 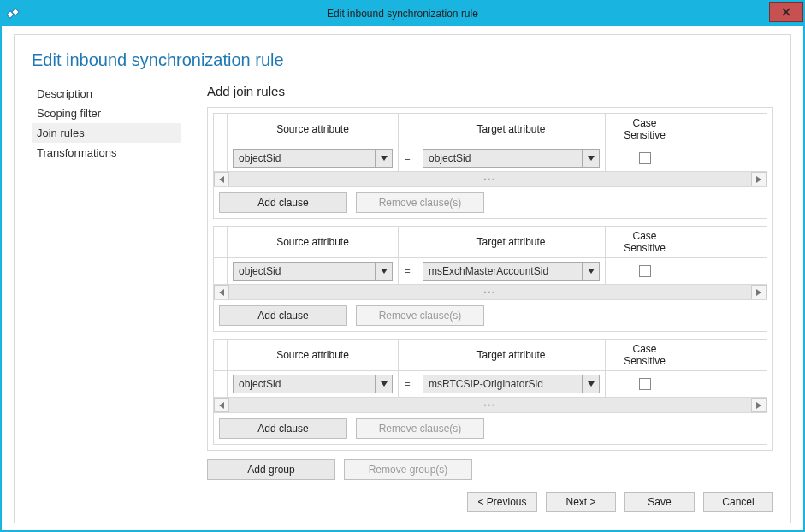 I want to click on page-title: Edit inbound synchronization rule, so click(x=402, y=60).